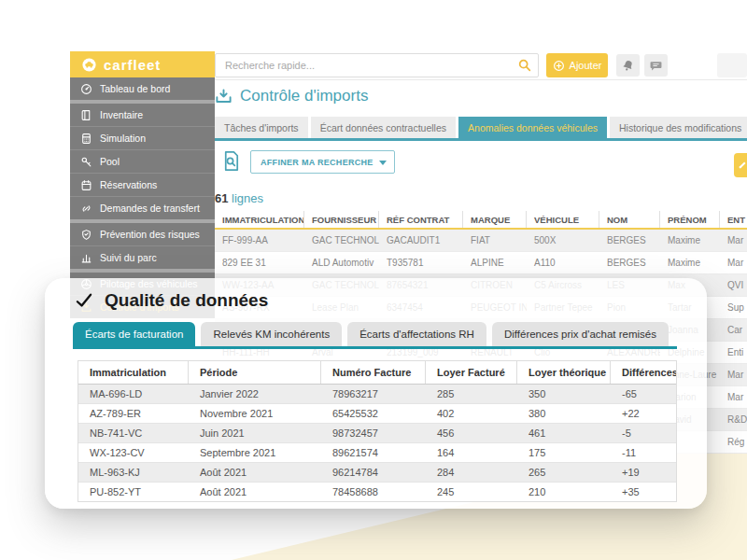 The height and width of the screenshot is (560, 747). What do you see at coordinates (377, 472) in the screenshot?
I see `table-row: ML-963-KJAoût 202196214784284265+19` at bounding box center [377, 472].